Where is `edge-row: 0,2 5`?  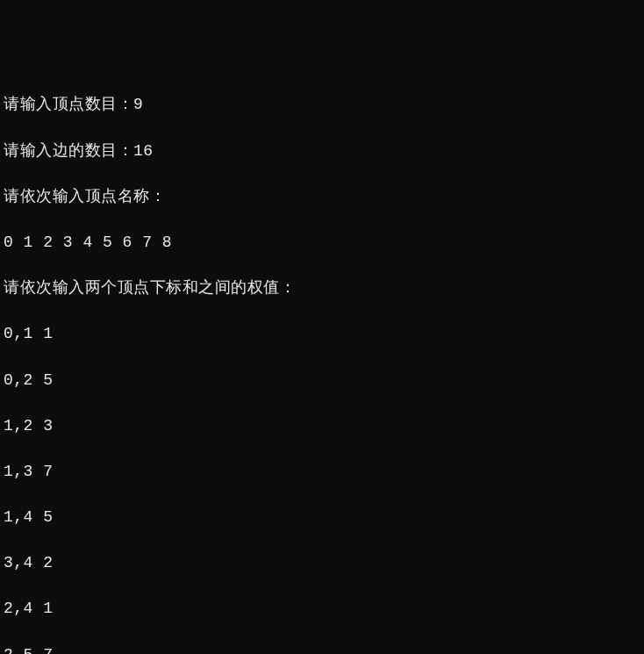
edge-row: 0,2 5 is located at coordinates (322, 380).